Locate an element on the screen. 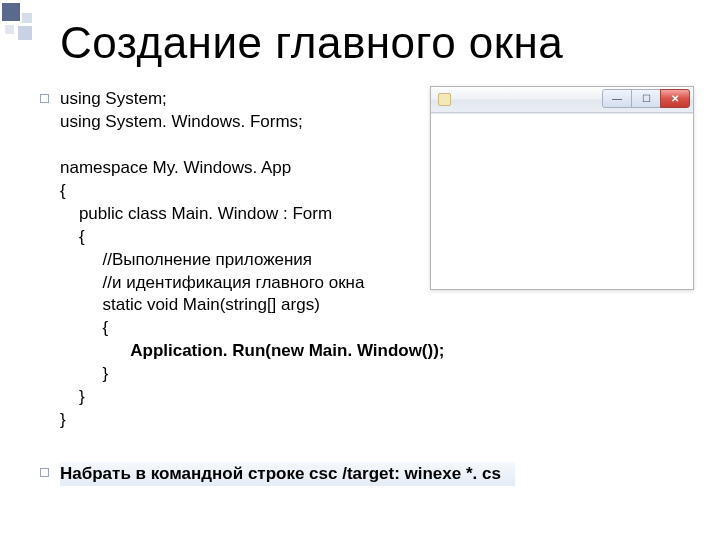 Image resolution: width=720 pixels, height=540 pixels. slide-title: Создание главного окна is located at coordinates (312, 43).